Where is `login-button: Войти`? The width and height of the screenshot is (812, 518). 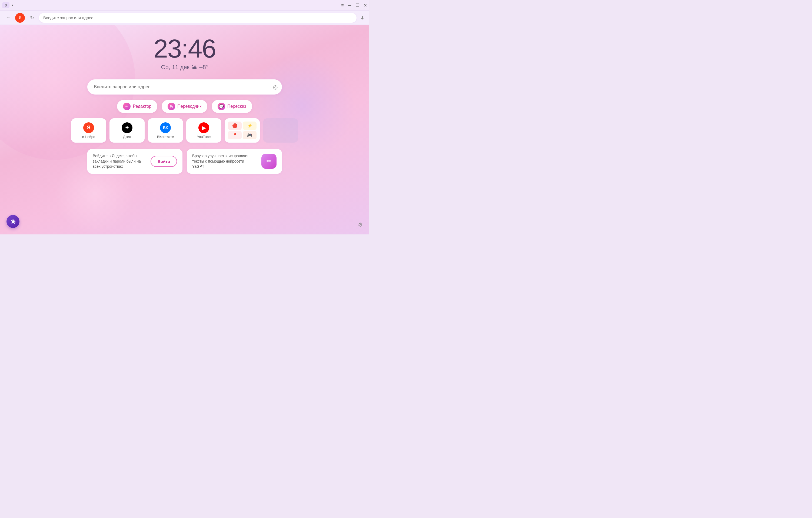
login-button: Войти is located at coordinates (164, 161).